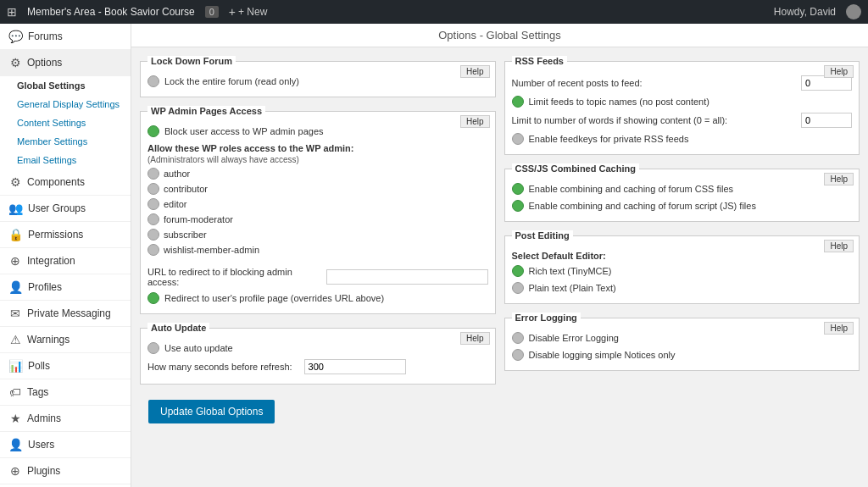  I want to click on role-forum-moderator: forum-moderator, so click(318, 219).